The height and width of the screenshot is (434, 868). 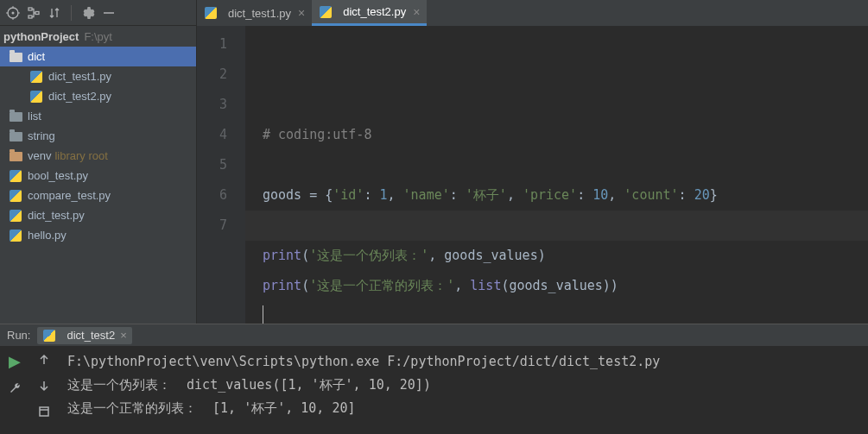 I want to click on collapse-icon, so click(x=109, y=13).